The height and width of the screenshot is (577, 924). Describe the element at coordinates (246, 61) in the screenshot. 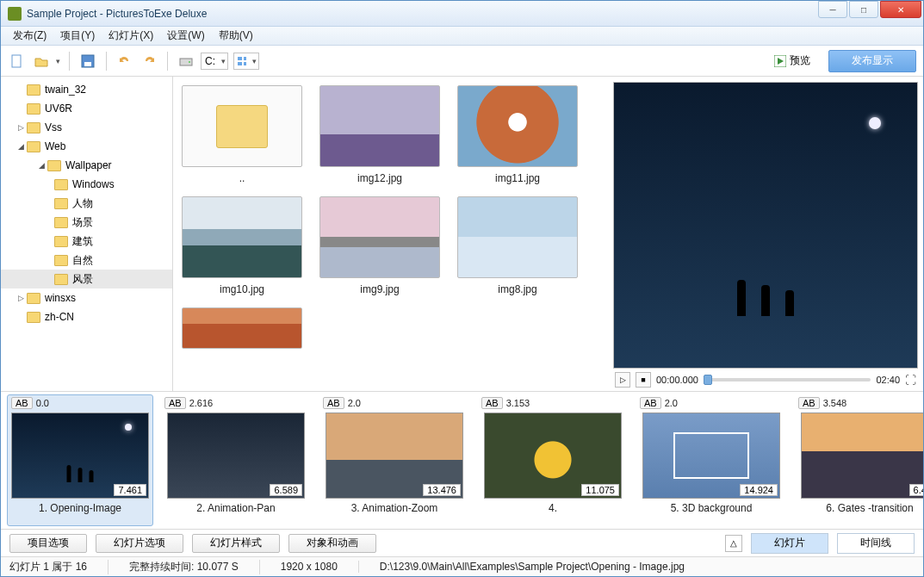

I see `view-select` at that location.